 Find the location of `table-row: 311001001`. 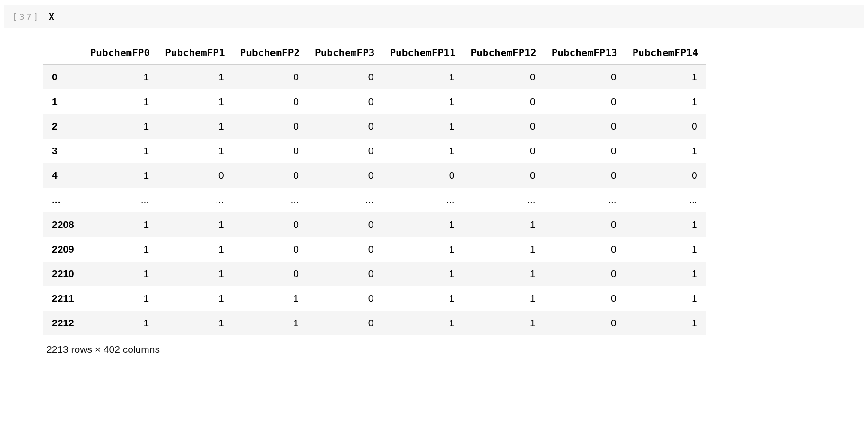

table-row: 311001001 is located at coordinates (374, 151).